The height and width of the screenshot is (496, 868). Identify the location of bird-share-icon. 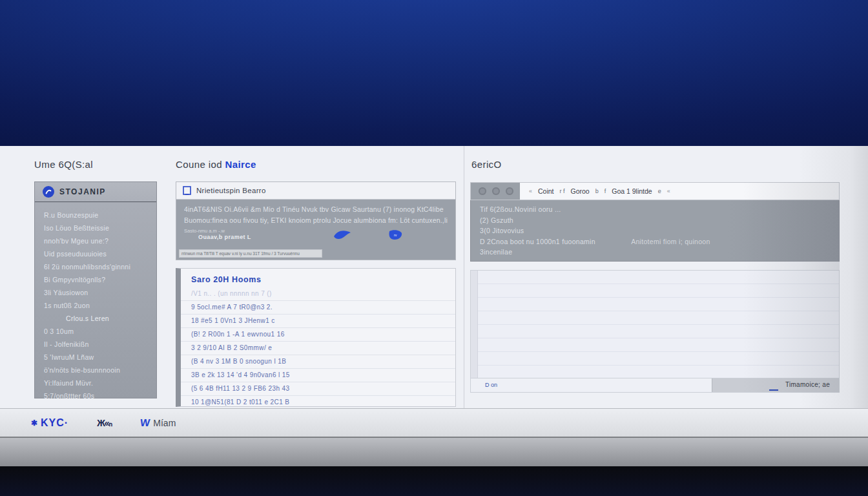
(342, 235).